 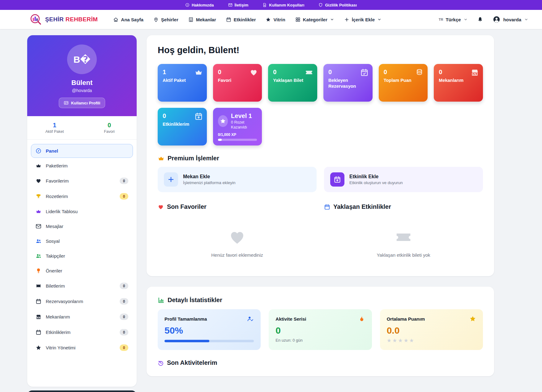 I want to click on premium-actions: Mekan Ekle İşletmenizi platforma ekleyin…, so click(x=320, y=179).